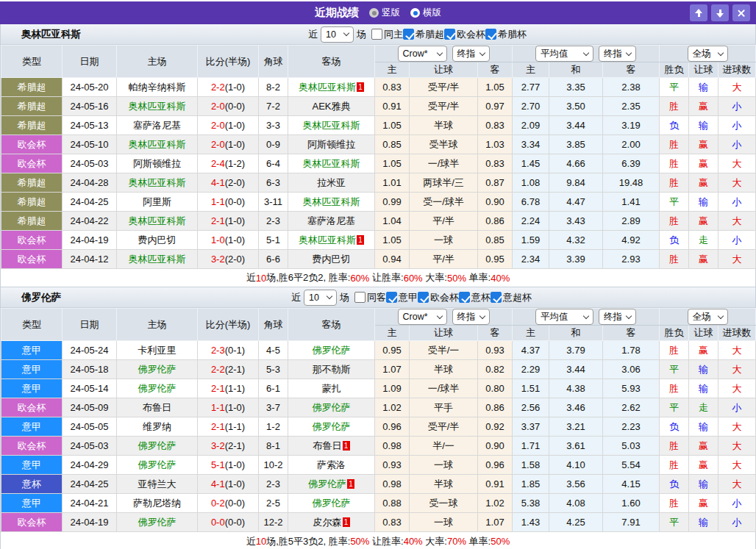 This screenshot has width=756, height=549. Describe the element at coordinates (704, 145) in the screenshot. I see `result-handicap: 赢` at that location.